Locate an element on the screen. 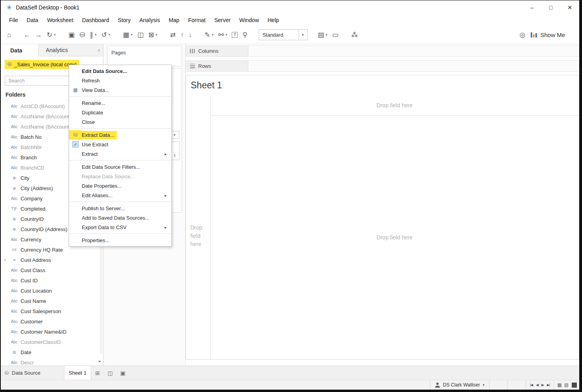 The width and height of the screenshot is (582, 392). save-button: ▣ is located at coordinates (71, 35).